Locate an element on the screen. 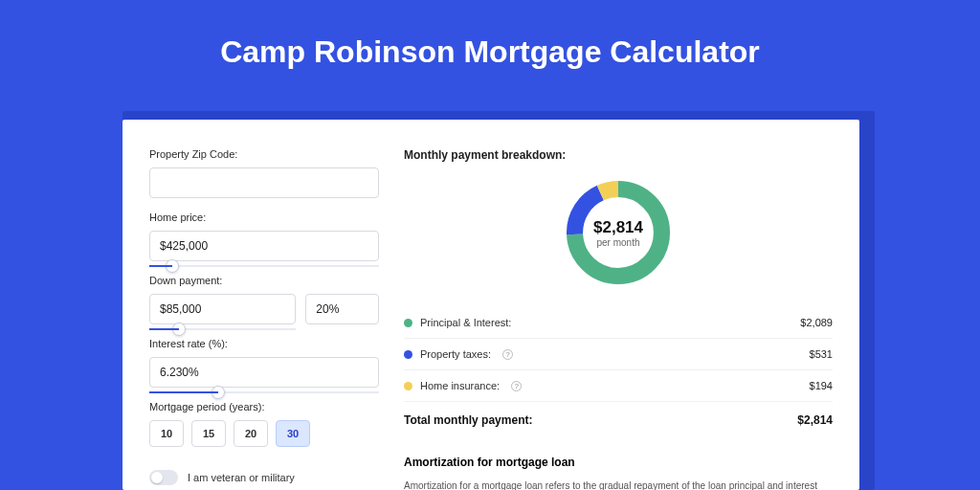 Image resolution: width=980 pixels, height=490 pixels. legend-row-total: Total monthly payment: $2,814 is located at coordinates (618, 422).